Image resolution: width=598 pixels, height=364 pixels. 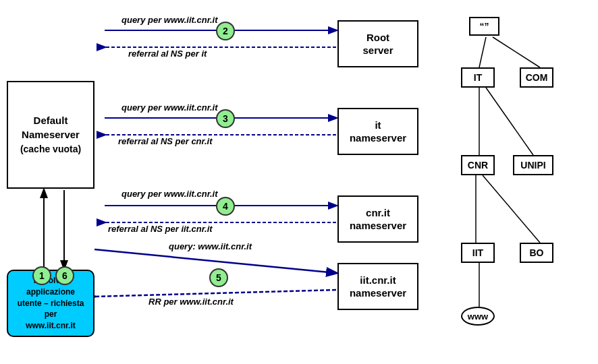 What do you see at coordinates (378, 286) in the screenshot?
I see `iitcnrit-nameserver-box: iit.cnr.it nameserver` at bounding box center [378, 286].